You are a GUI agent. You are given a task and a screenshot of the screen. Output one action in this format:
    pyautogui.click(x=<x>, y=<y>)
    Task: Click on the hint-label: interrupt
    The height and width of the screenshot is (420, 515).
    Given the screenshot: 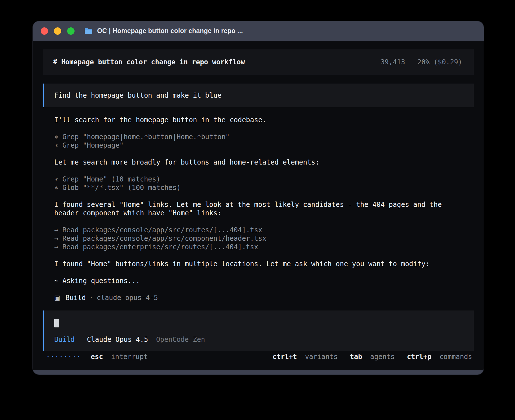 What is the action you would take?
    pyautogui.click(x=129, y=357)
    